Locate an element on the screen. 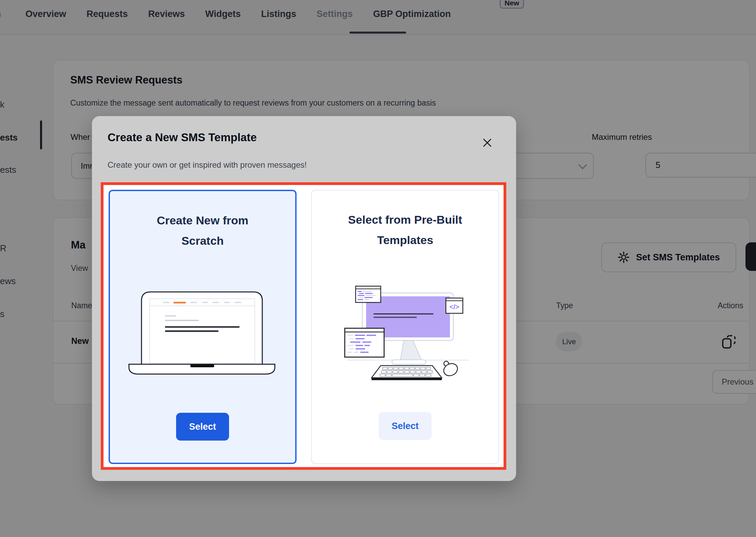  option-title: Select from Pre-Built Templates is located at coordinates (405, 230).